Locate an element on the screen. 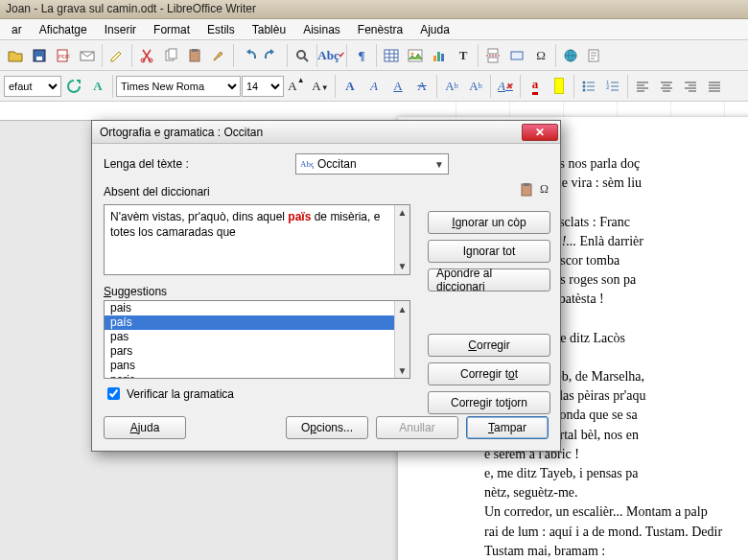 This screenshot has height=560, width=748. font-size-select: 14 is located at coordinates (263, 86).